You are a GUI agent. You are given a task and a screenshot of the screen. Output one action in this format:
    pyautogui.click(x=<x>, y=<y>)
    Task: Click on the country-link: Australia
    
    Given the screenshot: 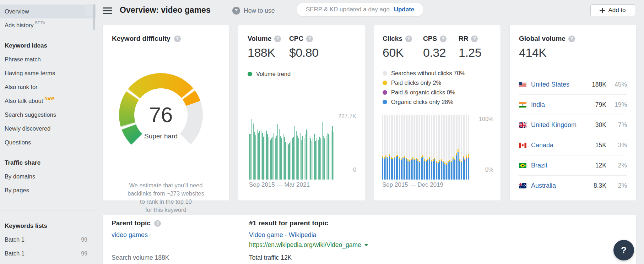 What is the action you would take?
    pyautogui.click(x=543, y=186)
    